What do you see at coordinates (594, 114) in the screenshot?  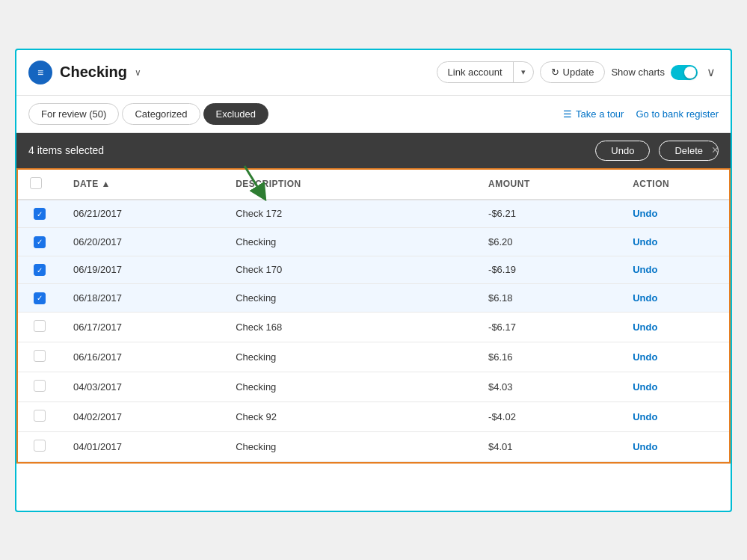 I see `take-tour-link: ☰ Take a tour` at bounding box center [594, 114].